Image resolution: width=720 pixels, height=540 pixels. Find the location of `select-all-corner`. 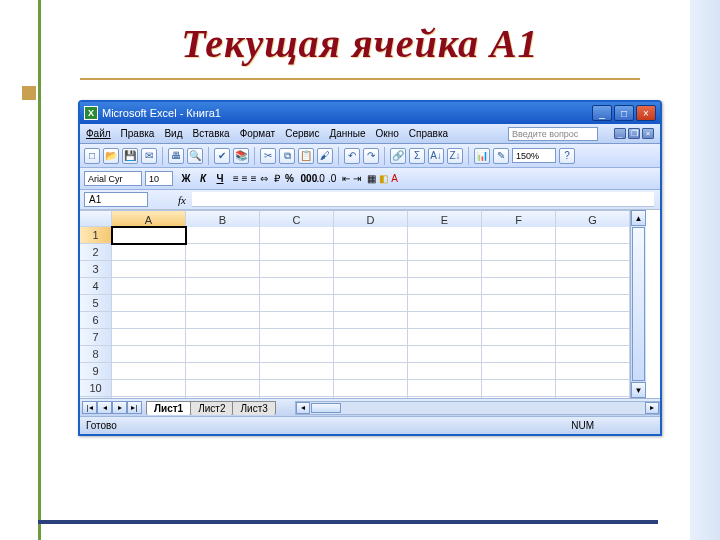

select-all-corner is located at coordinates (96, 218).